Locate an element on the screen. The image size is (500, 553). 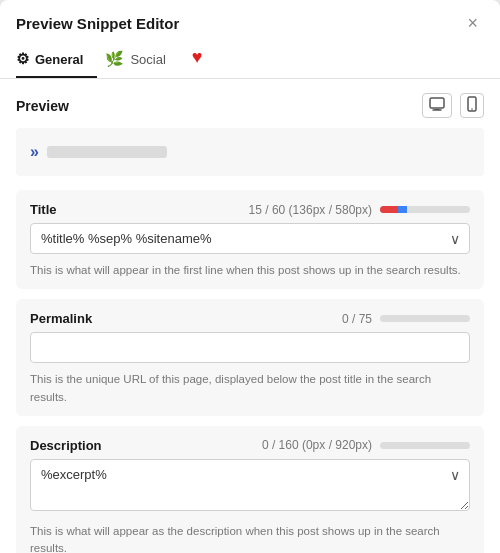
title-field-hint: This is what will appear in the first li… is located at coordinates (250, 270).